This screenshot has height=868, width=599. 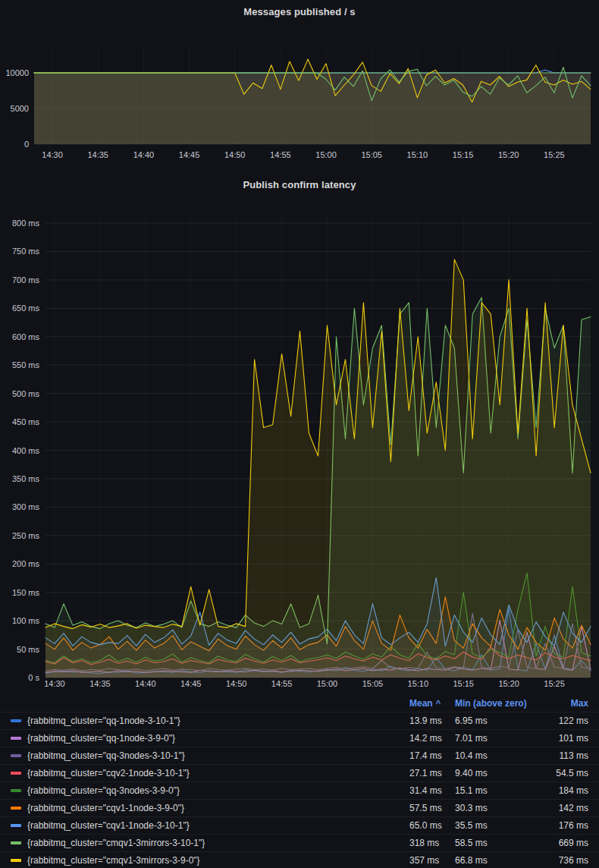 What do you see at coordinates (103, 791) in the screenshot?
I see `legend-series-label: {rabbitmq_cluster="qq-3nodes-3-9-0"}` at bounding box center [103, 791].